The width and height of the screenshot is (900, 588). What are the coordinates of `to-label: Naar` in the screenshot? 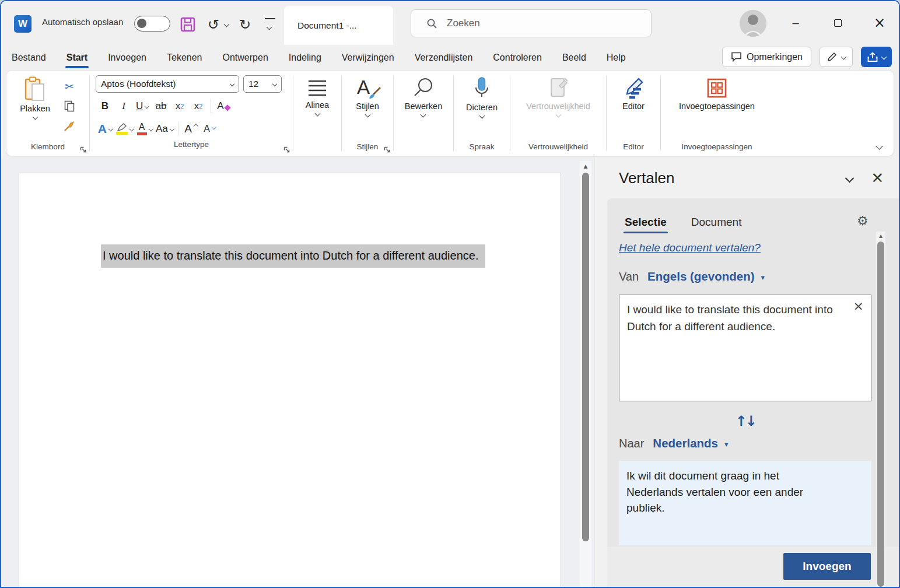 It's located at (631, 443).